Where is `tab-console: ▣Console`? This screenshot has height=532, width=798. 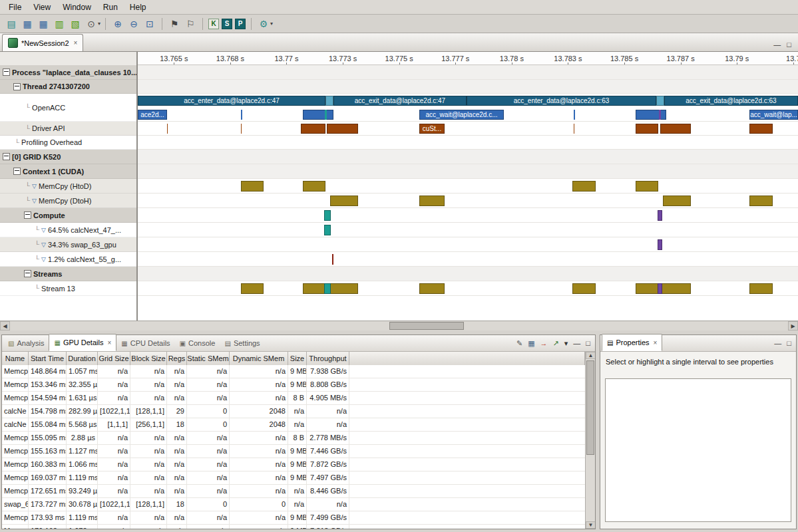 tab-console: ▣Console is located at coordinates (198, 343).